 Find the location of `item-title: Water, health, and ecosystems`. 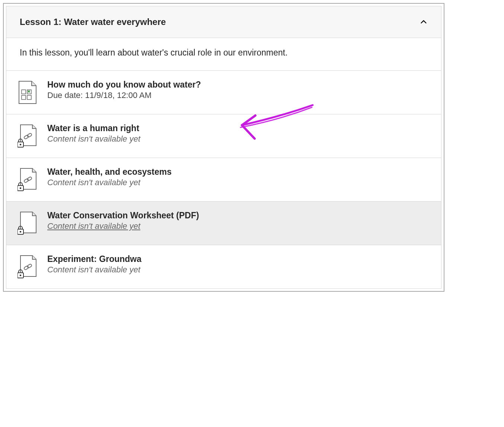

item-title: Water, health, and ecosystems is located at coordinates (239, 172).